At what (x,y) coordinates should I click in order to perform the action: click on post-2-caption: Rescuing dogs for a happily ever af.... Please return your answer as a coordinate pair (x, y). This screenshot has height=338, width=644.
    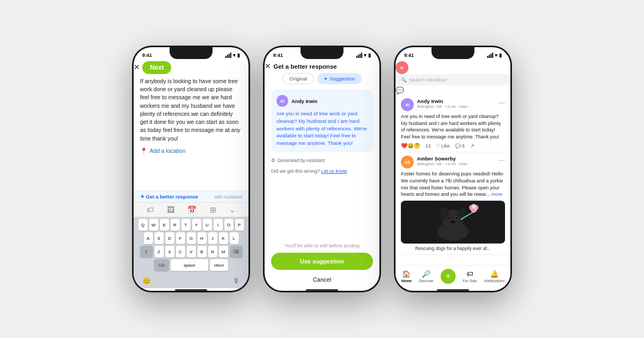
    Looking at the image, I should click on (453, 248).